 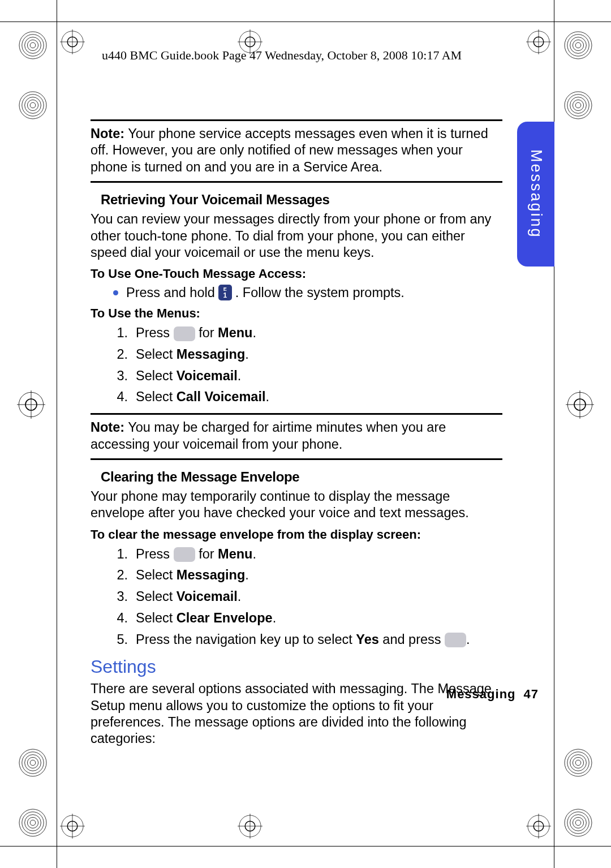 I want to click on subheading-retrieving: Retrieving Your Voicemail Messages, so click(x=302, y=200).